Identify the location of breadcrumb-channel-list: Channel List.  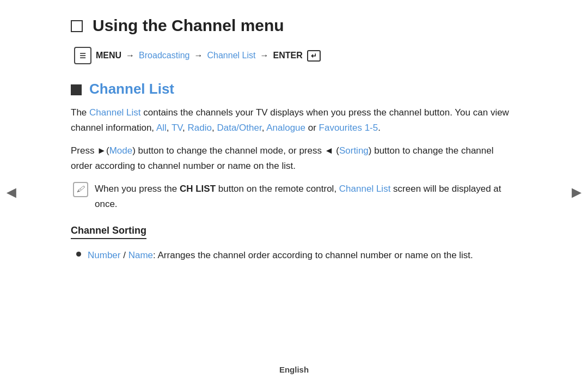
(232, 56).